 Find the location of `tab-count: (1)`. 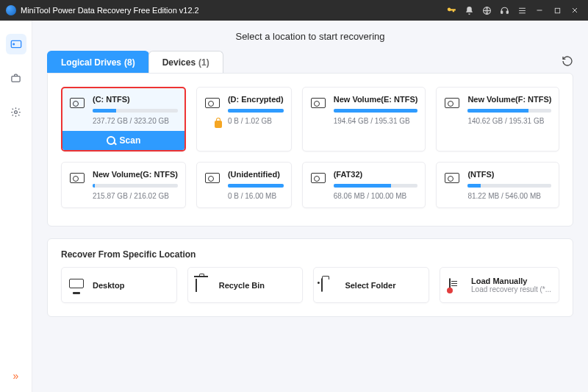

tab-count: (1) is located at coordinates (204, 63).